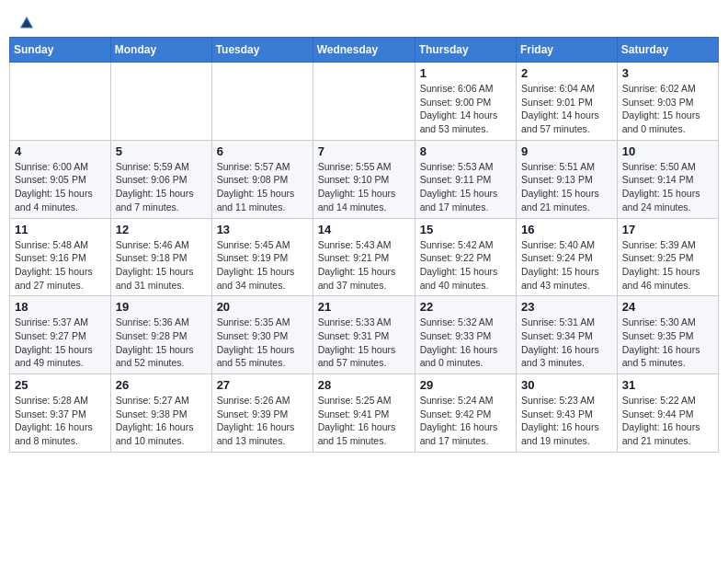  What do you see at coordinates (364, 414) in the screenshot?
I see `calendar-week-5: 25Sunrise: 5:28 AMSunset: 9:37 PMDayligh…` at bounding box center [364, 414].